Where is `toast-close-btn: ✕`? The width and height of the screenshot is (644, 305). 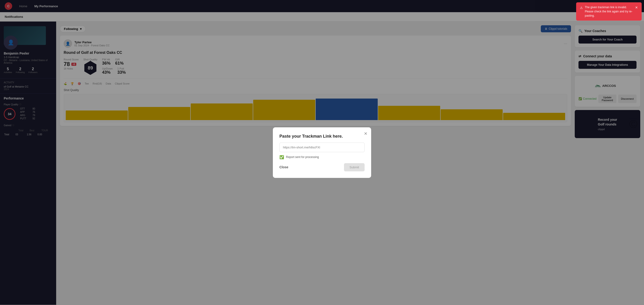
toast-close-btn: ✕ is located at coordinates (636, 8).